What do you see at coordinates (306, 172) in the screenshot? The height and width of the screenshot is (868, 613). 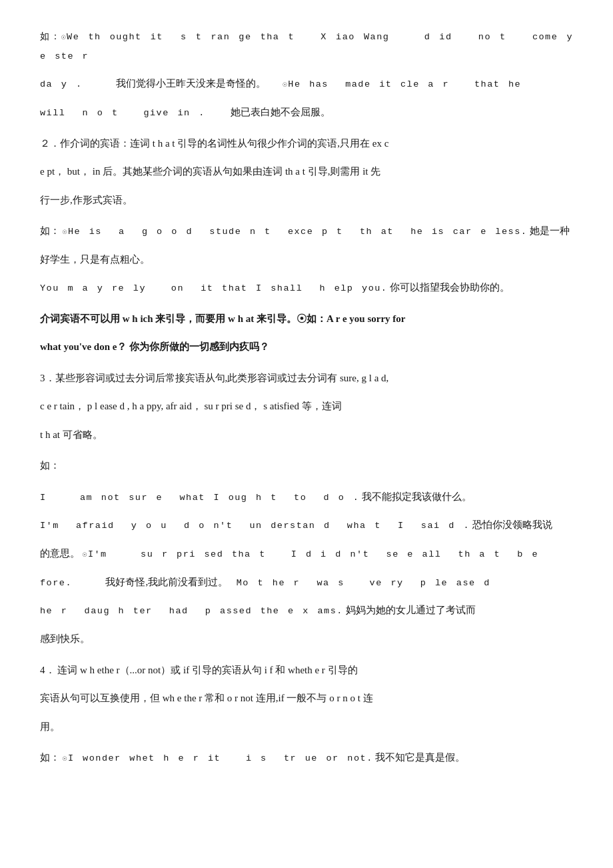 I see `para-2b: e pt， but， in 后。其她某些介词的宾语从句如果由连词 th a t …` at bounding box center [306, 172].